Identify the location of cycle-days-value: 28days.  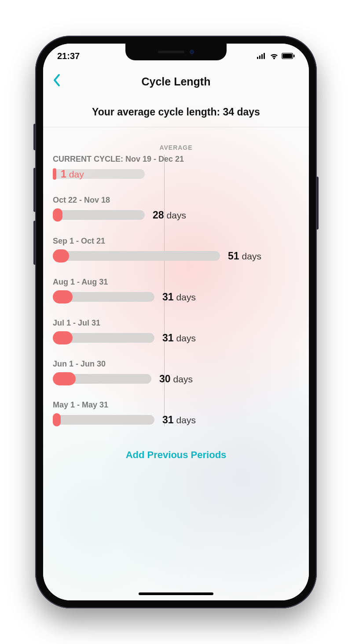
(169, 215).